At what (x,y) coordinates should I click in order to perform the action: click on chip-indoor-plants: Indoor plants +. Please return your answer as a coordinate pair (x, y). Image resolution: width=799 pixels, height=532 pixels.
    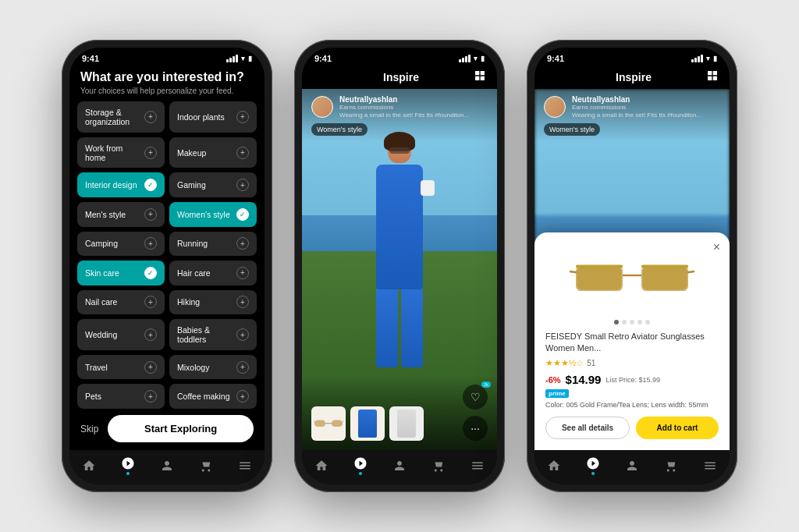
    Looking at the image, I should click on (213, 117).